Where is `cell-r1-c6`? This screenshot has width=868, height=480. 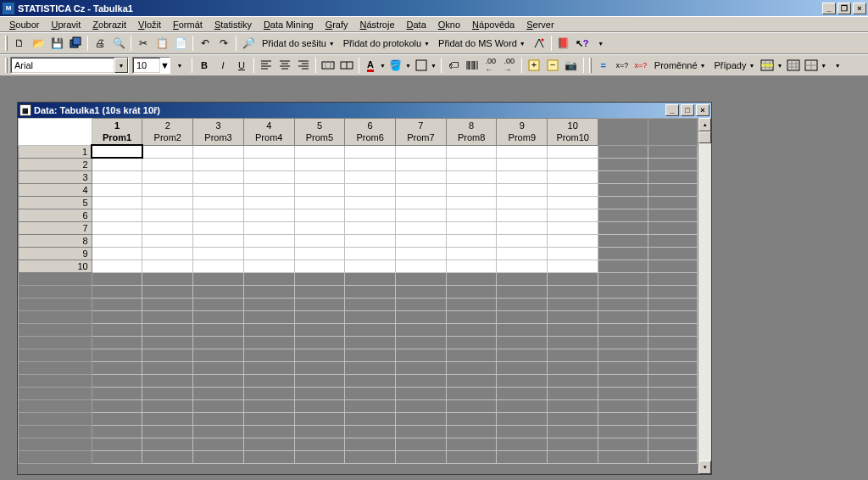
cell-r1-c6 is located at coordinates (370, 151).